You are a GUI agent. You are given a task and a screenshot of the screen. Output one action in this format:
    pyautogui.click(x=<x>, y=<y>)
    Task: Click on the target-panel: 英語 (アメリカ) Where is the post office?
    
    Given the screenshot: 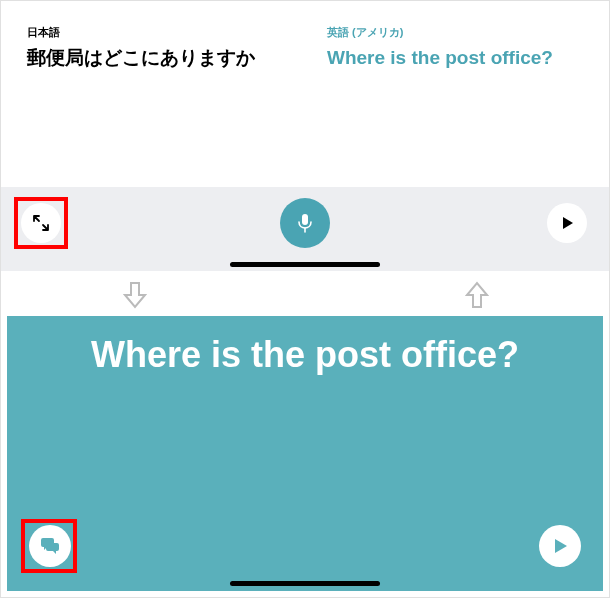 What is the action you would take?
    pyautogui.click(x=455, y=97)
    